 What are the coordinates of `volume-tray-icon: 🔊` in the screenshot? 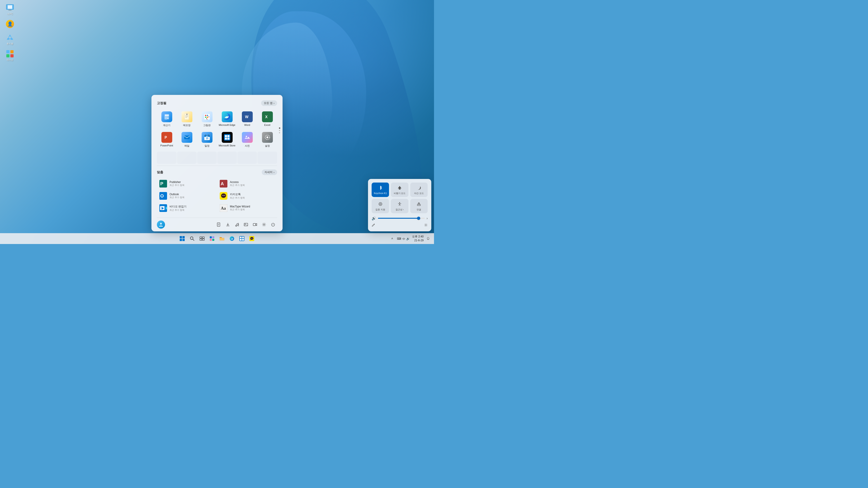 It's located at (408, 239).